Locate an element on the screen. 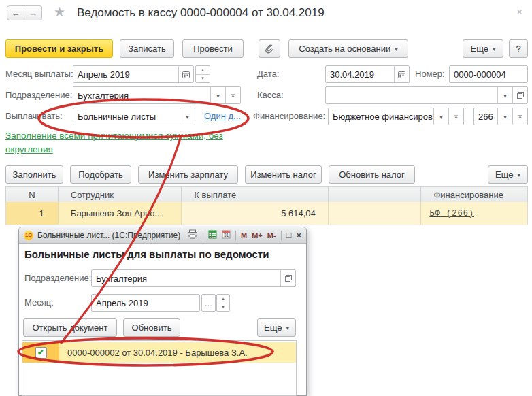  post-and-close-button: Провести и закрыть is located at coordinates (59, 49).